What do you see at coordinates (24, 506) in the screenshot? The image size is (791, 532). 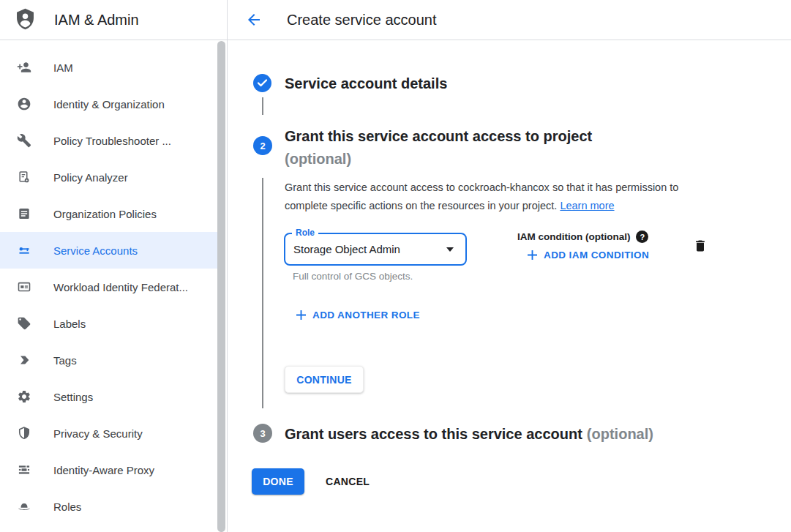 I see `hat-icon` at bounding box center [24, 506].